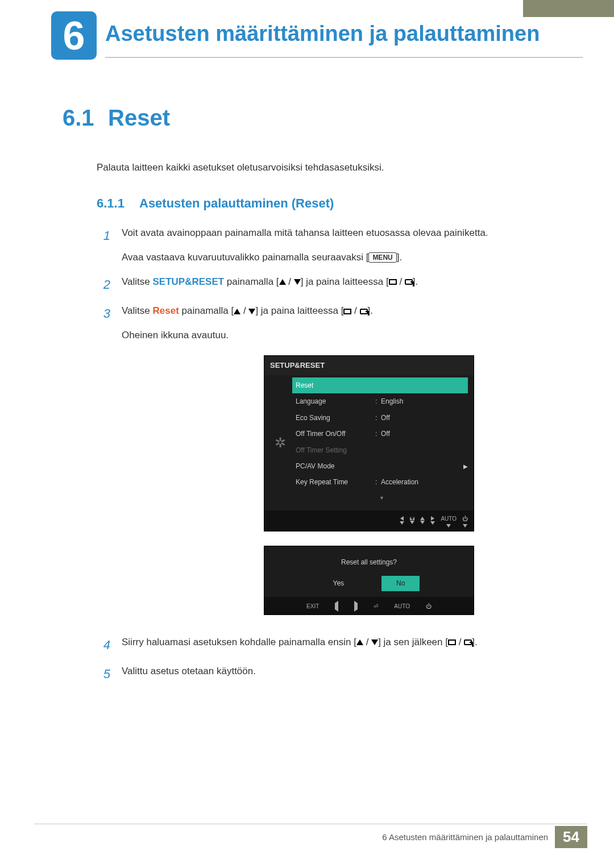 This screenshot has width=614, height=868. Describe the element at coordinates (339, 583) in the screenshot. I see `confirm-yes-button: Yes` at that location.